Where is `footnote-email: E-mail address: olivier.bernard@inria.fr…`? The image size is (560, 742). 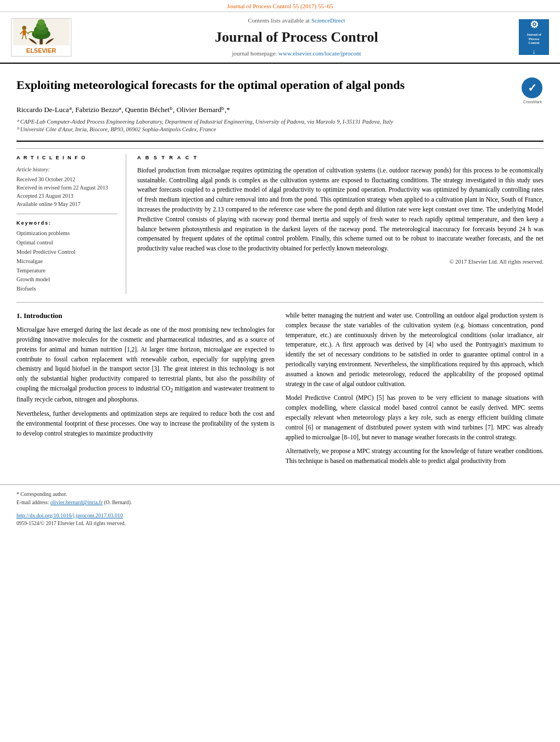 footnote-email: E-mail address: olivier.bernard@inria.fr… is located at coordinates (280, 502).